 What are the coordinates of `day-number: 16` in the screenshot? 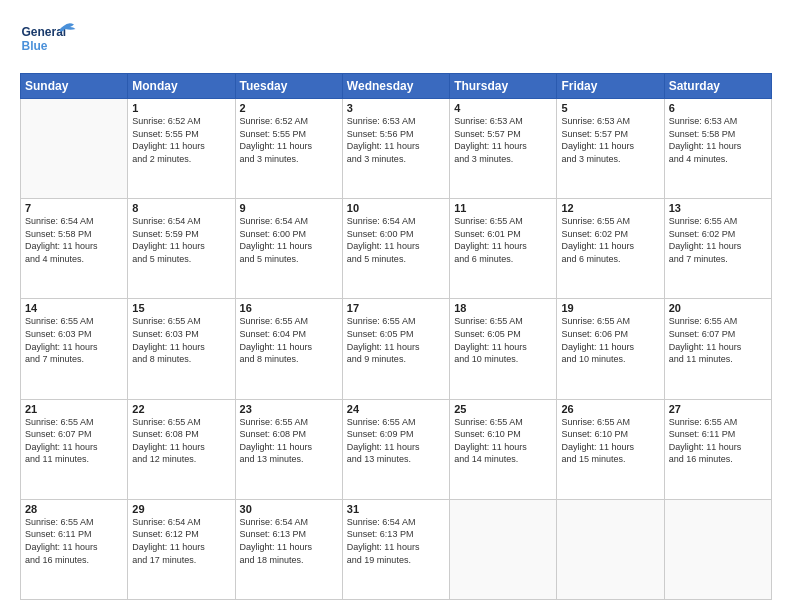 It's located at (289, 308).